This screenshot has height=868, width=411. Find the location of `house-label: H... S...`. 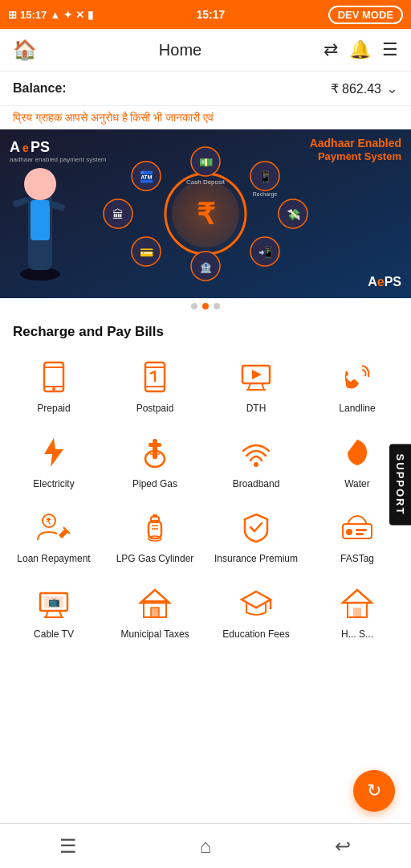

house-label: H... S... is located at coordinates (357, 635).